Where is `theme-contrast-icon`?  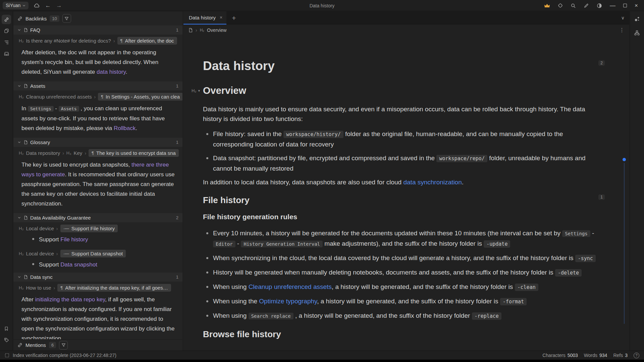
theme-contrast-icon is located at coordinates (599, 6).